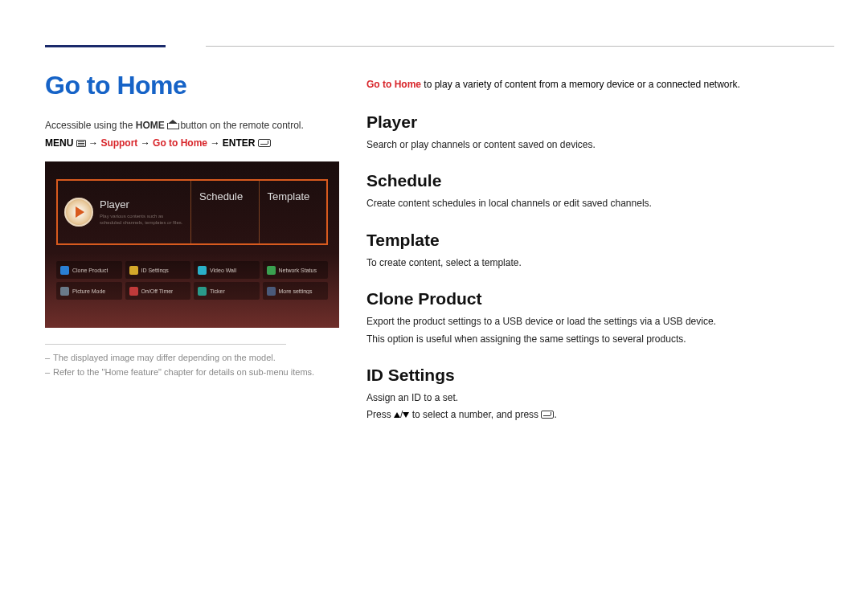  What do you see at coordinates (172, 125) in the screenshot?
I see `home-icon` at bounding box center [172, 125].